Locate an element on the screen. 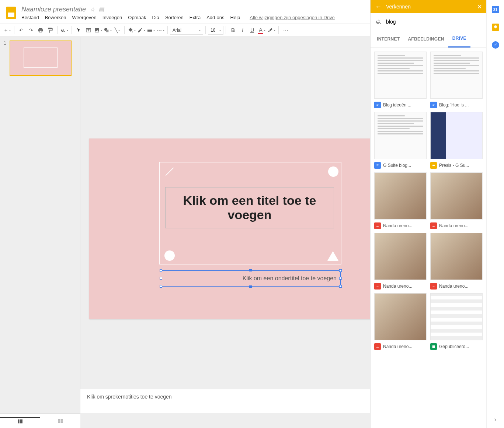 This screenshot has height=428, width=504. image-tool is located at coordinates (98, 30).